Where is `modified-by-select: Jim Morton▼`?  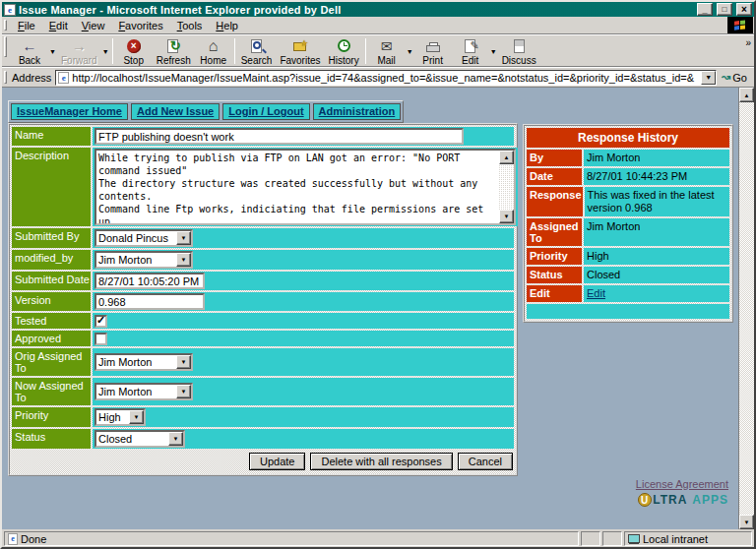 modified-by-select: Jim Morton▼ is located at coordinates (144, 260).